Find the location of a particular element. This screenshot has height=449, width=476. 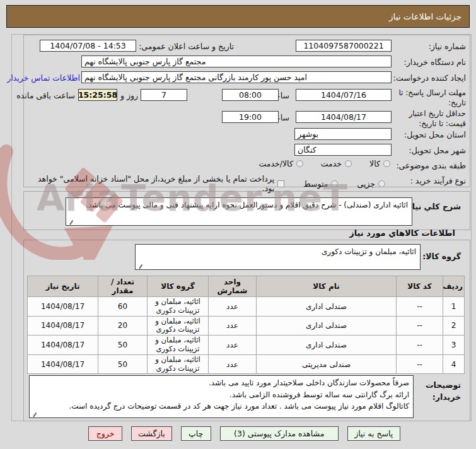

buyer-notes-textarea: صرفاً محصولات سازندگان داخلی صلاحیتدار م… is located at coordinates (221, 397).